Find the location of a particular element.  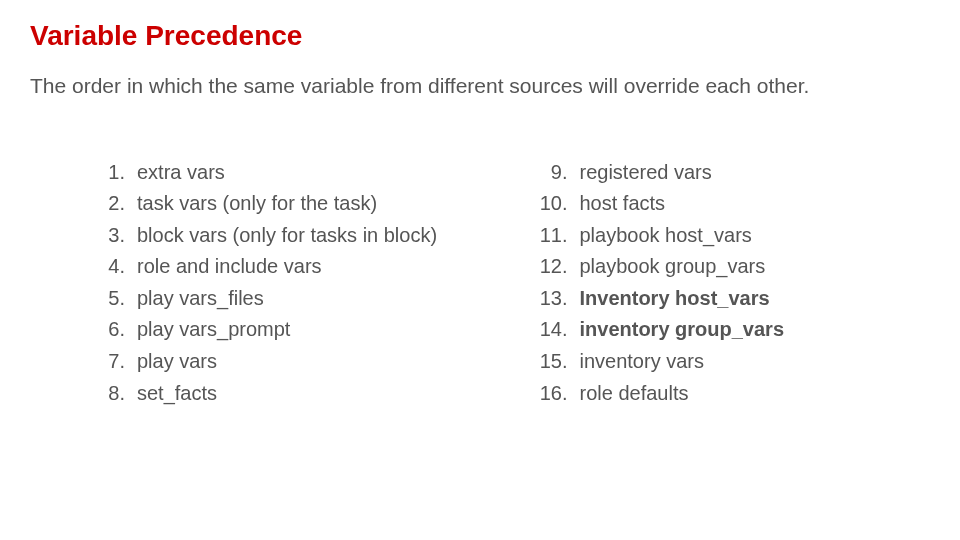

list-item-text: play vars is located at coordinates (177, 362).